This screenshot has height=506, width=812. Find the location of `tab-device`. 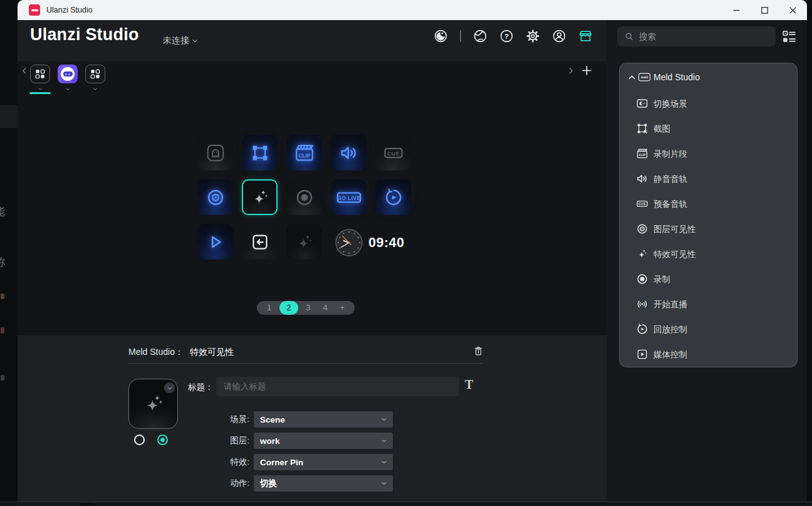

tab-device is located at coordinates (68, 74).